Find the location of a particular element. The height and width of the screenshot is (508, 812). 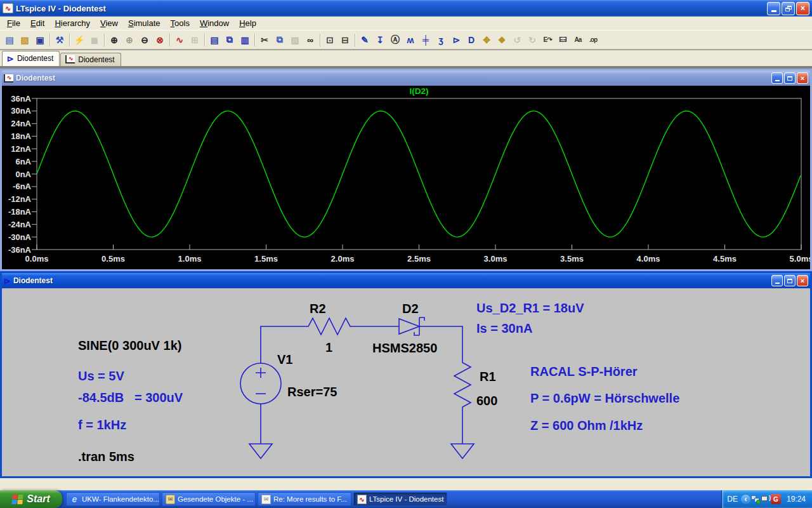

r2-value: 1 is located at coordinates (329, 347).